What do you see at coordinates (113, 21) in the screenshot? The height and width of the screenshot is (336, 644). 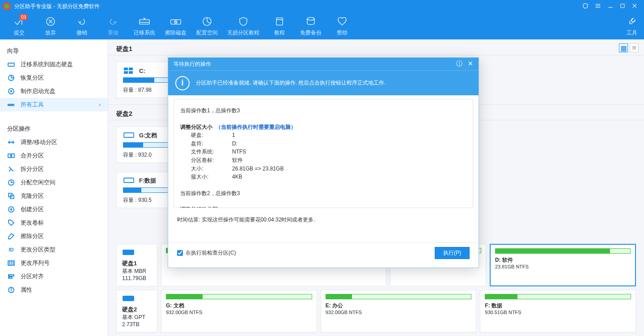 I see `redo-icon` at bounding box center [113, 21].